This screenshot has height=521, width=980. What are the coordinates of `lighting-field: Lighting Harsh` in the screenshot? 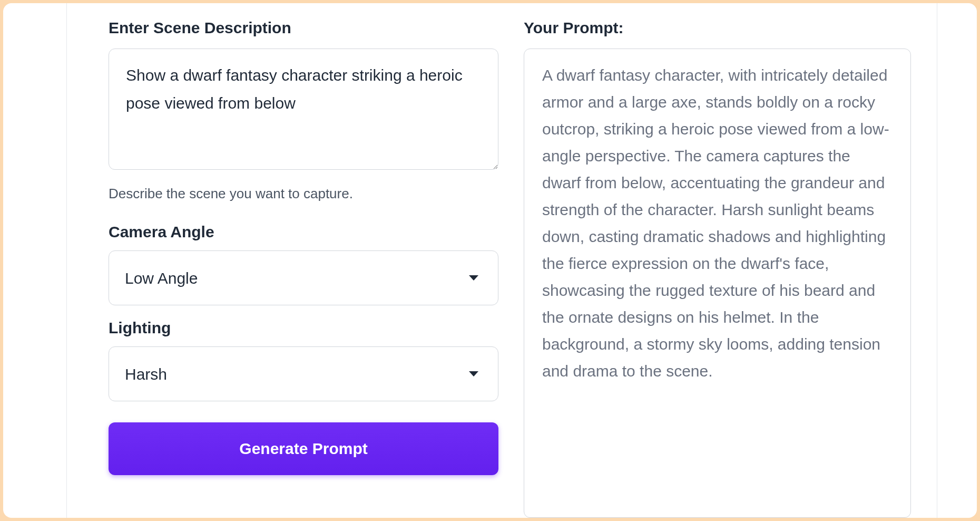 It's located at (303, 360).